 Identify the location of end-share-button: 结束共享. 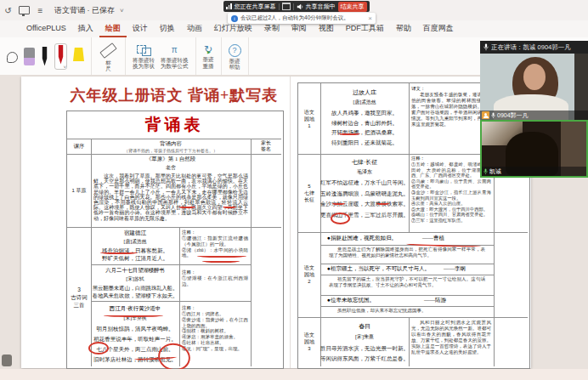
(353, 7).